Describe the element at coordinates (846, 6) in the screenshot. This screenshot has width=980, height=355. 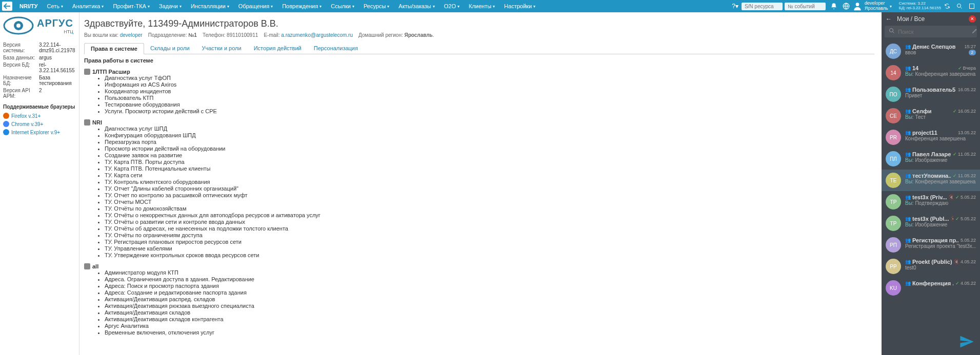
I see `globe-icon` at that location.